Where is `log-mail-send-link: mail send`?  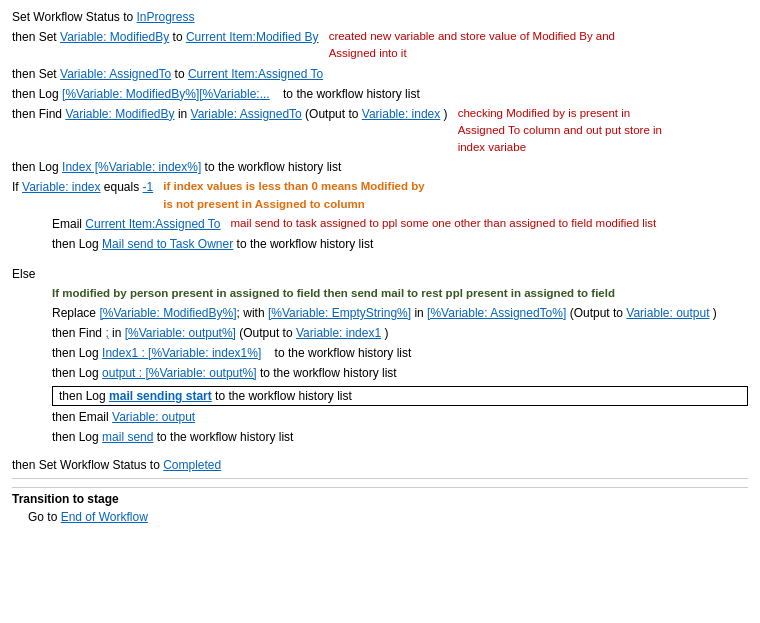 log-mail-send-link: mail send is located at coordinates (128, 437).